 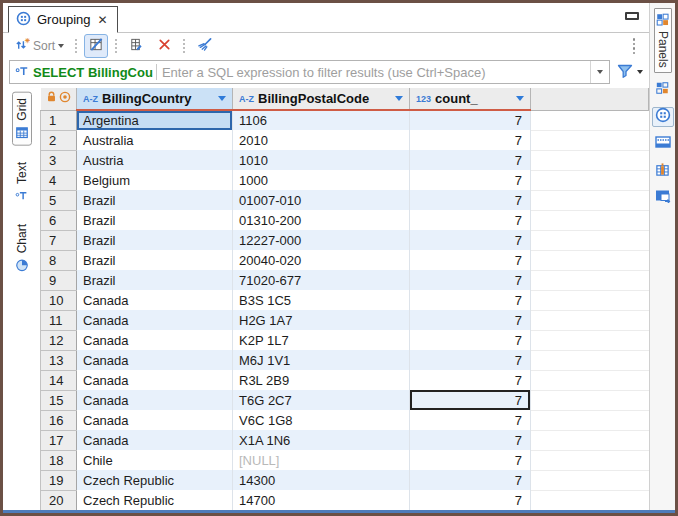 I want to click on cell-billingpostalcode: B3S 1C5, so click(x=322, y=300).